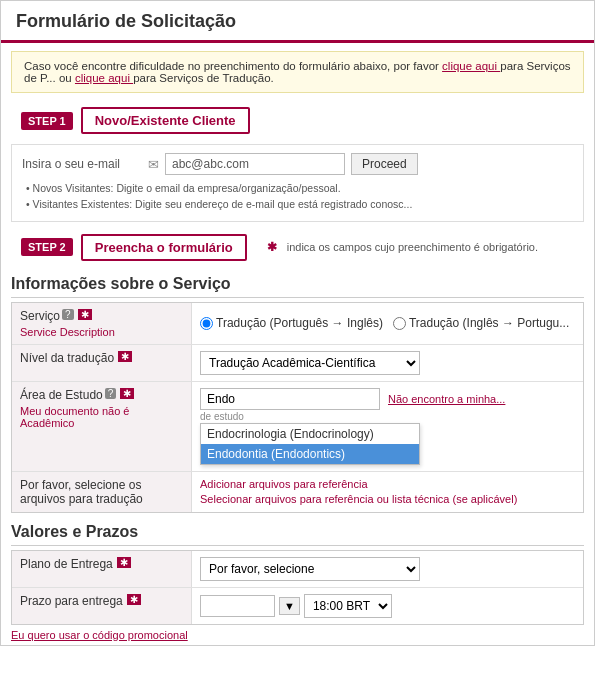  What do you see at coordinates (298, 534) in the screenshot?
I see `valores-section-title: Valores e Prazos` at bounding box center [298, 534].